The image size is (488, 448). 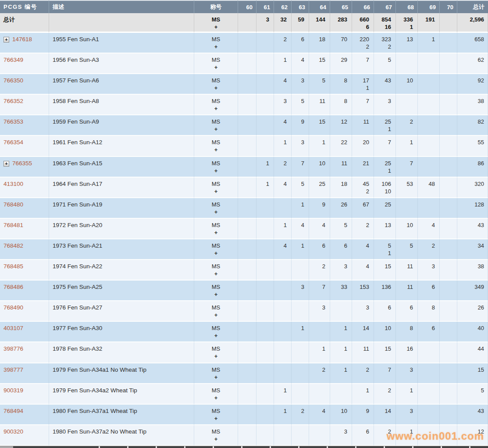 What do you see at coordinates (13, 60) in the screenshot?
I see `pcgs-number-link: 766349` at bounding box center [13, 60].